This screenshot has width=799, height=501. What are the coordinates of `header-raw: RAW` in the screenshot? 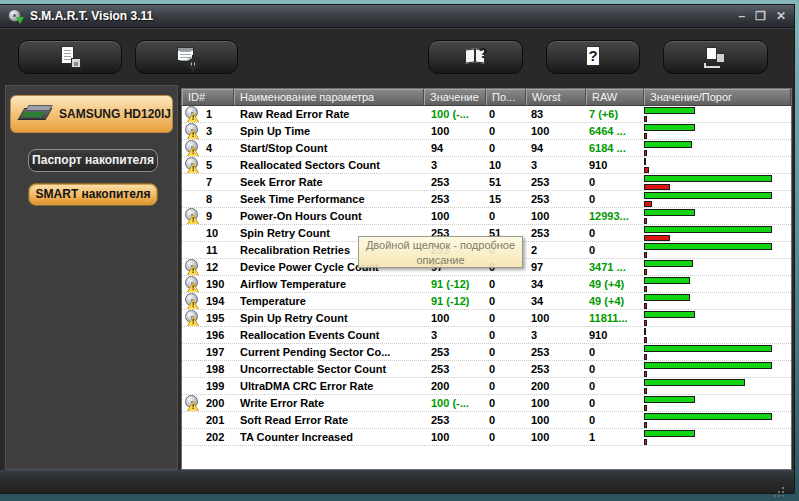 It's located at (615, 97).